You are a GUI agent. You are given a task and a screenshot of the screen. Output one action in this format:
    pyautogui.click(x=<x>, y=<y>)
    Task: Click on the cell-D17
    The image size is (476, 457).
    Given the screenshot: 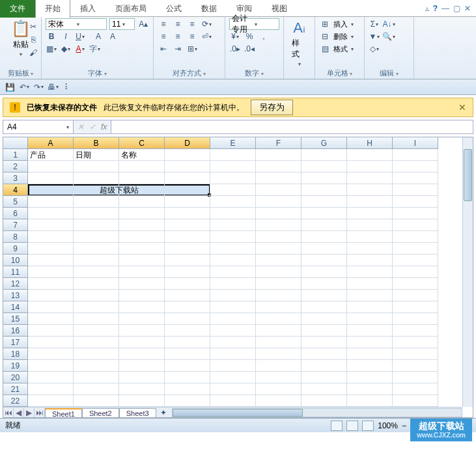 What is the action you would take?
    pyautogui.click(x=188, y=342)
    